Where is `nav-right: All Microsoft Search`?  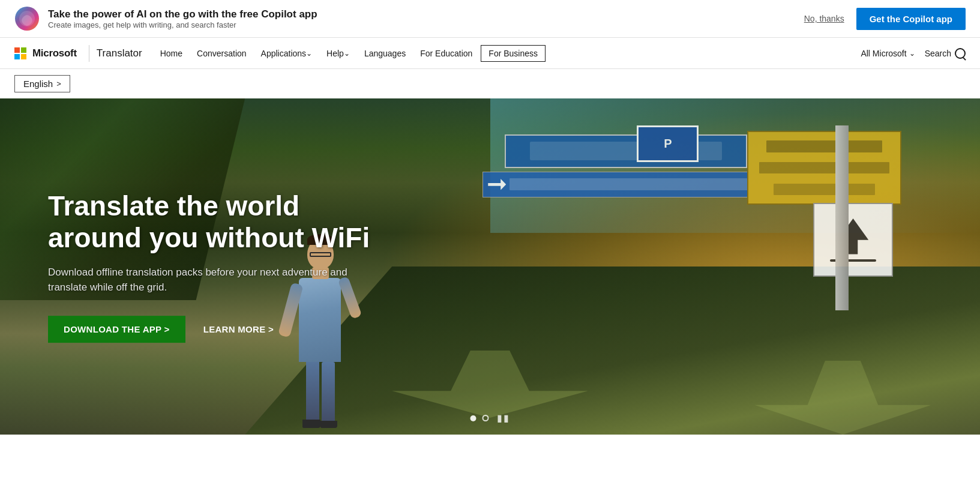
nav-right: All Microsoft Search is located at coordinates (913, 53).